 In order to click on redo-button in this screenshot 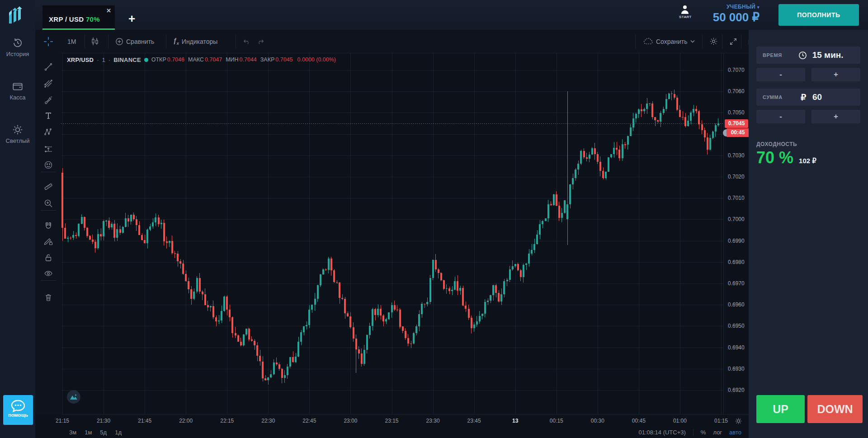, I will do `click(260, 42)`.